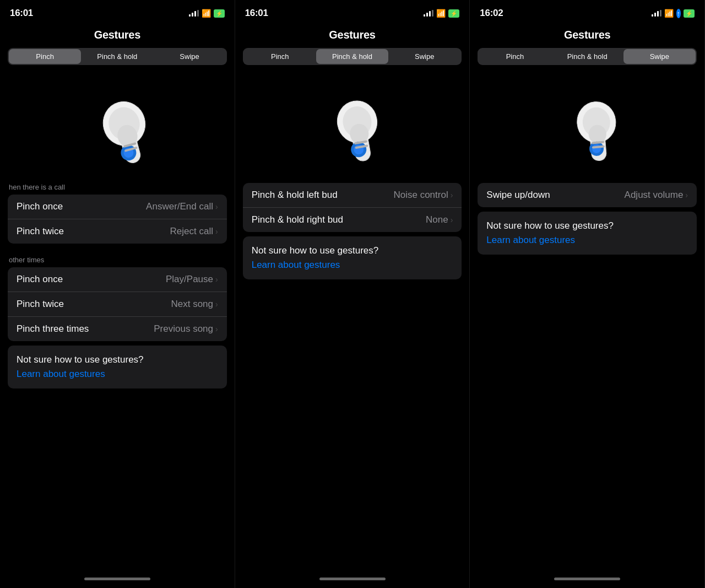  I want to click on help-section-3: Not sure how to use gestures? Learn abou…, so click(587, 233).